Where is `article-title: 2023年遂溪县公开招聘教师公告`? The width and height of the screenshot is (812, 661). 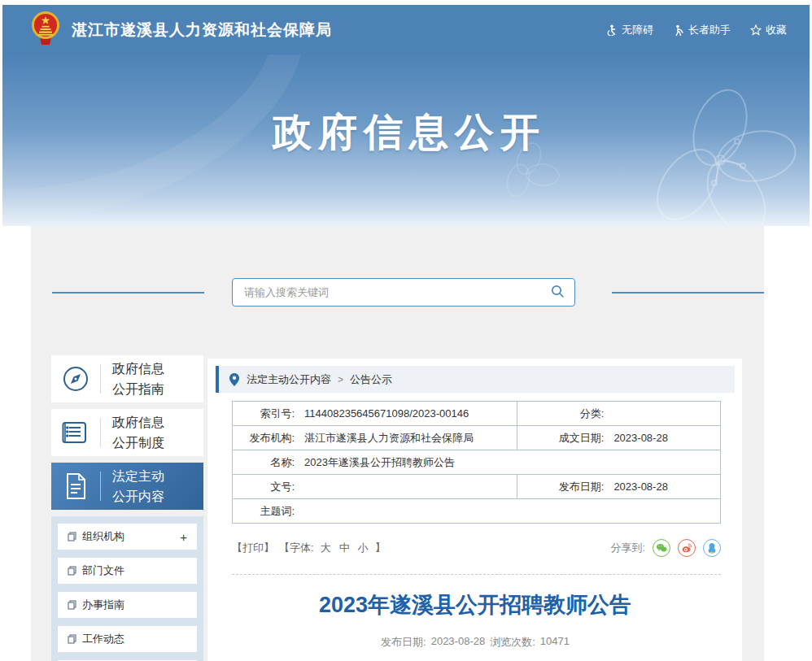
article-title: 2023年遂溪县公开招聘教师公告 is located at coordinates (475, 605).